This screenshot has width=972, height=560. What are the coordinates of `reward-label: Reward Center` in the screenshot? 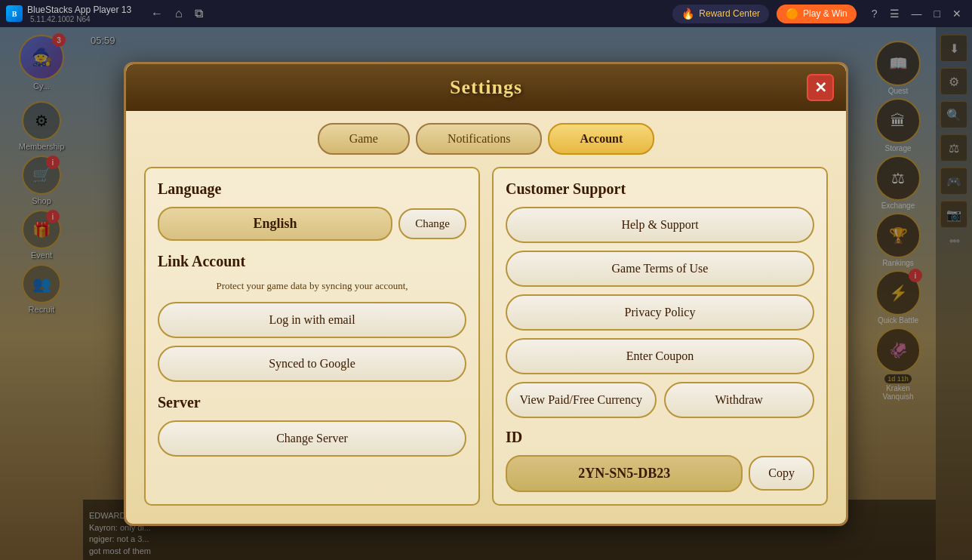 It's located at (729, 14).